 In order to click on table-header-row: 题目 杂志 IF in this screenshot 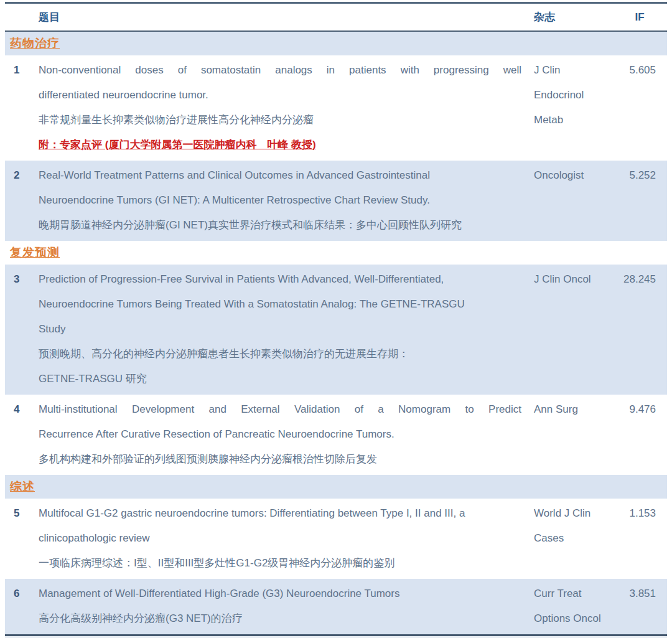, I will do `click(336, 17)`.